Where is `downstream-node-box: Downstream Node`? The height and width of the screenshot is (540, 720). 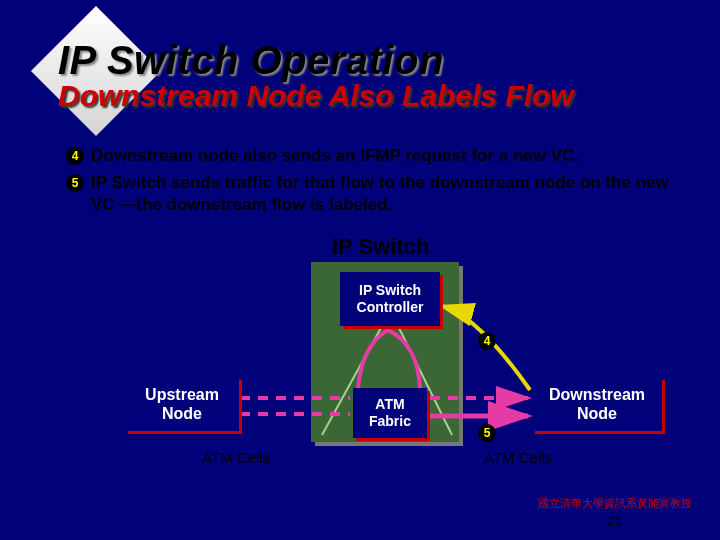 downstream-node-box: Downstream Node is located at coordinates (597, 404).